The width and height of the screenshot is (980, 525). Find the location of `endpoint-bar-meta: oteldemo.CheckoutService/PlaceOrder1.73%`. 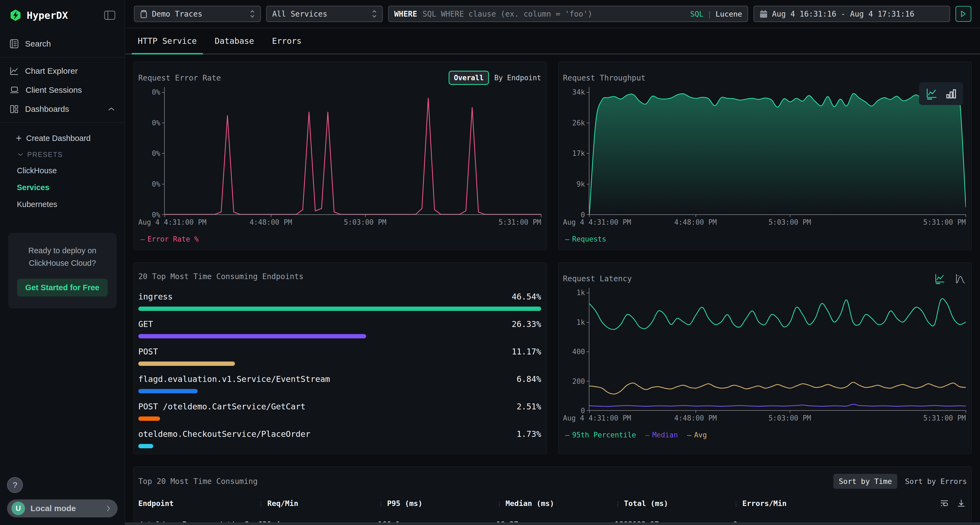

endpoint-bar-meta: oteldemo.CheckoutService/PlaceOrder1.73% is located at coordinates (340, 434).